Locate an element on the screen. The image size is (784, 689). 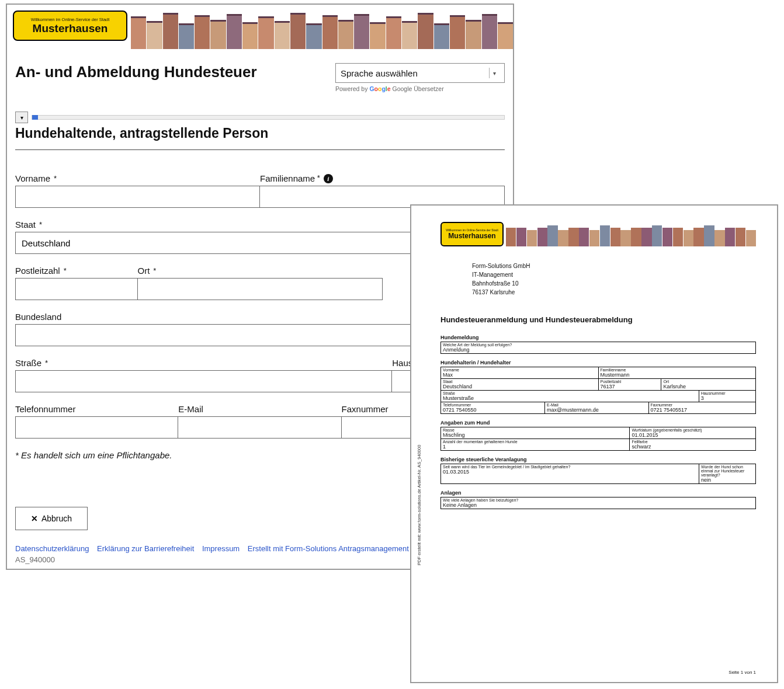
familienname-label: Familienname i is located at coordinates (382, 179).